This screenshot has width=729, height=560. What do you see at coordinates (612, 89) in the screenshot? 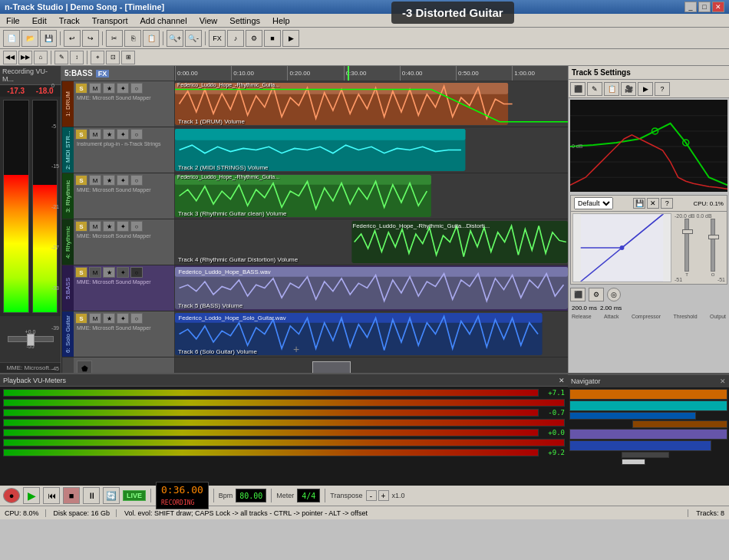
I see `settings-btn-3: 📋` at bounding box center [612, 89].